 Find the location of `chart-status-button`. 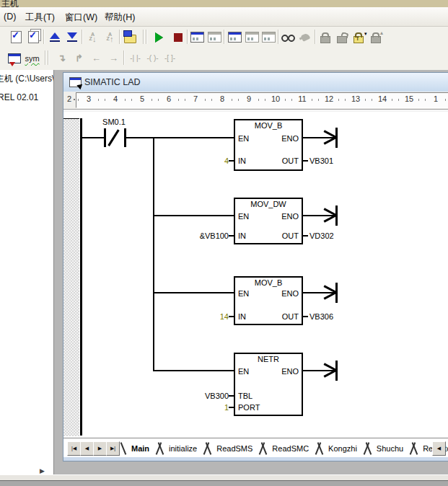

chart-status-button is located at coordinates (235, 37).